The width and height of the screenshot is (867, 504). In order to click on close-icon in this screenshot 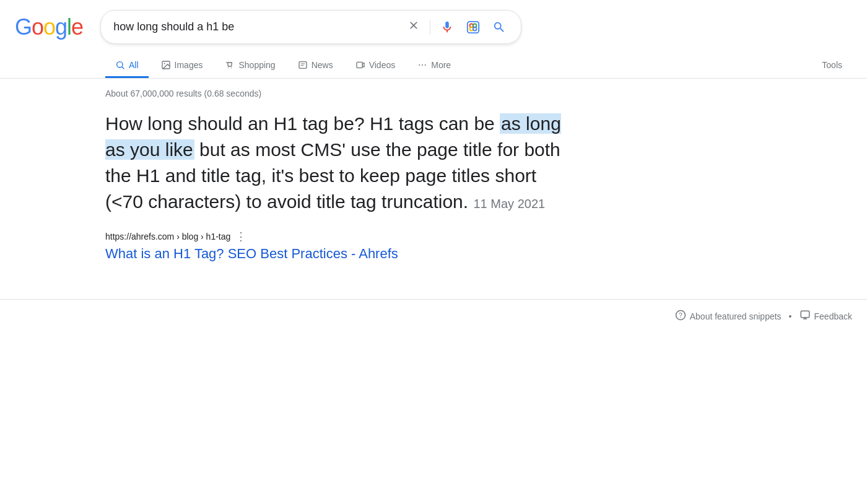, I will do `click(414, 27)`.